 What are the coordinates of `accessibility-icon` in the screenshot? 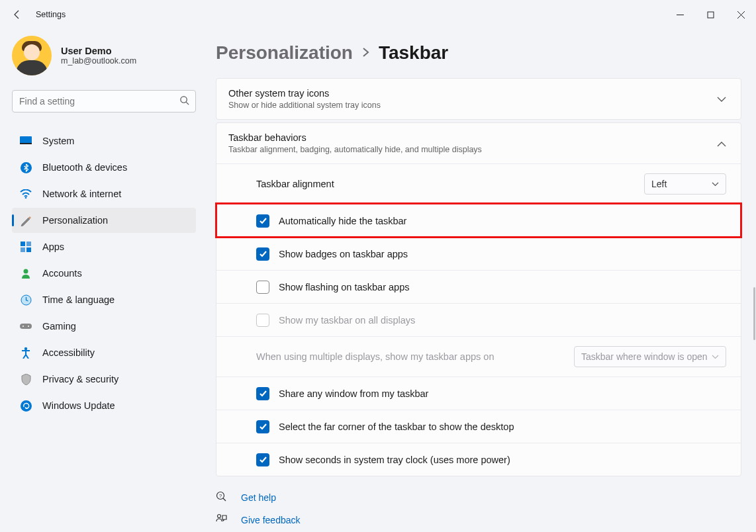 It's located at (26, 353).